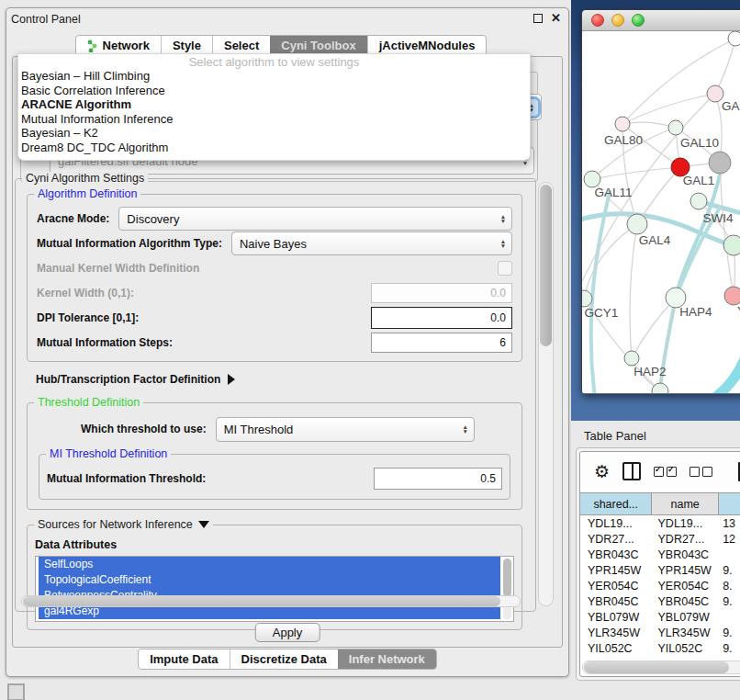 This screenshot has height=700, width=740. Describe the element at coordinates (661, 212) in the screenshot. I see `network-canvas: GALGAL80GAL10GAL1GAL11SWI4GAL4GCY1HAP4YH…` at that location.